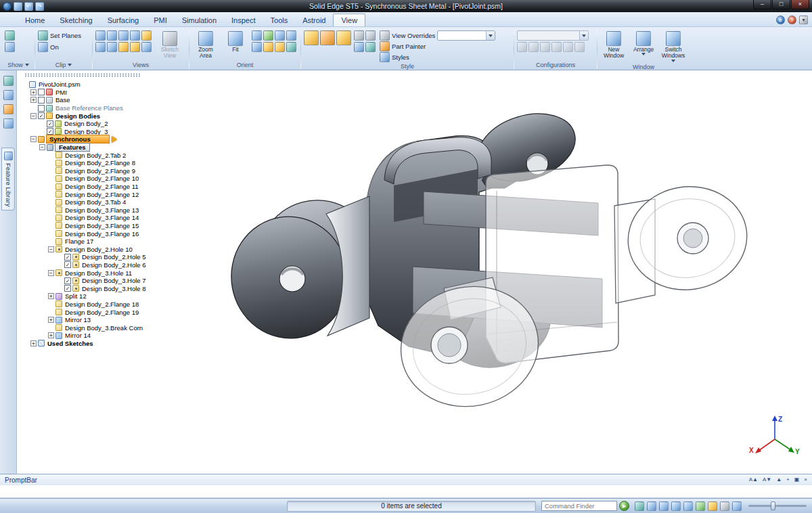 Image resolution: width=812 pixels, height=513 pixels. I want to click on tab-pmi: PMI, so click(160, 20).